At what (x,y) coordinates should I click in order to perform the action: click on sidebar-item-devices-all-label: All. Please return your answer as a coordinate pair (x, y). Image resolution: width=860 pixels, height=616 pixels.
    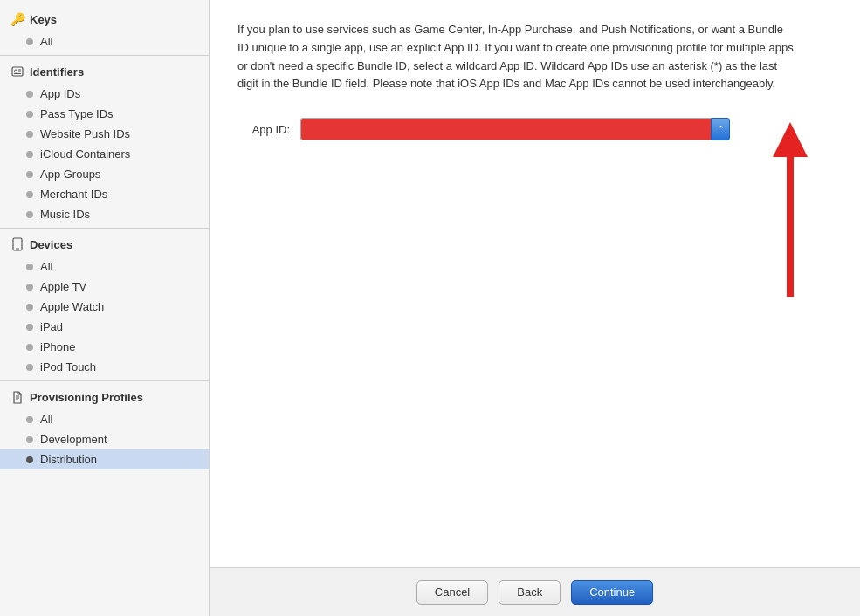
    Looking at the image, I should click on (46, 267).